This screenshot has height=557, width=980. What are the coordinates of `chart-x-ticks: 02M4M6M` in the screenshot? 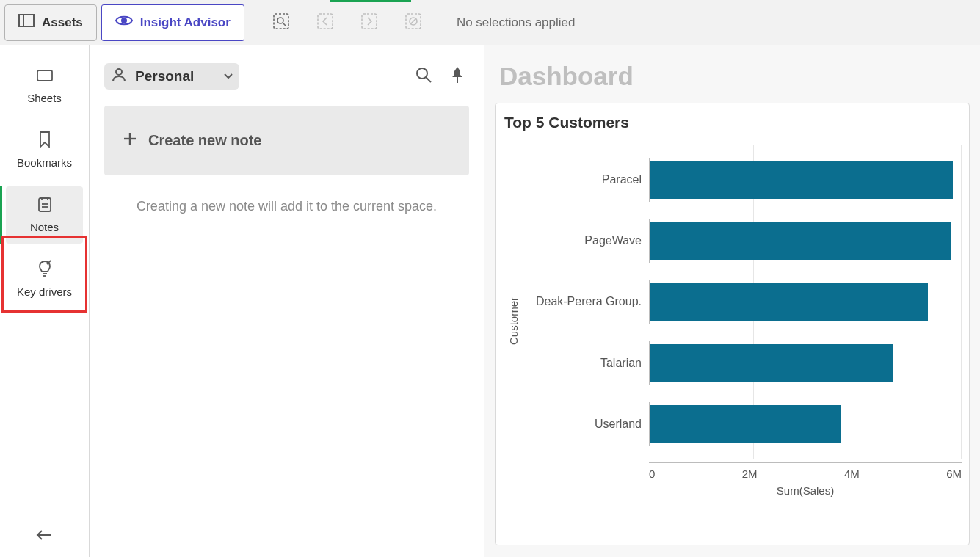 It's located at (805, 472).